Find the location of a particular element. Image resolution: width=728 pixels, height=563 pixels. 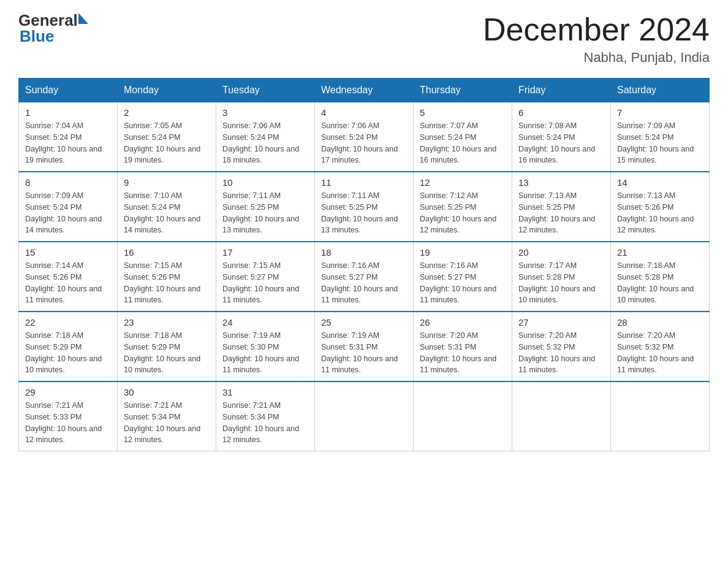

day-number: 16 is located at coordinates (167, 253).